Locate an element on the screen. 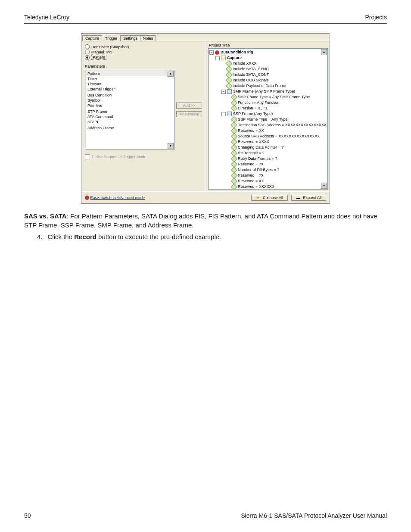 This screenshot has height=532, width=411. tree-item: Direction = I1, T1, is located at coordinates (253, 109).